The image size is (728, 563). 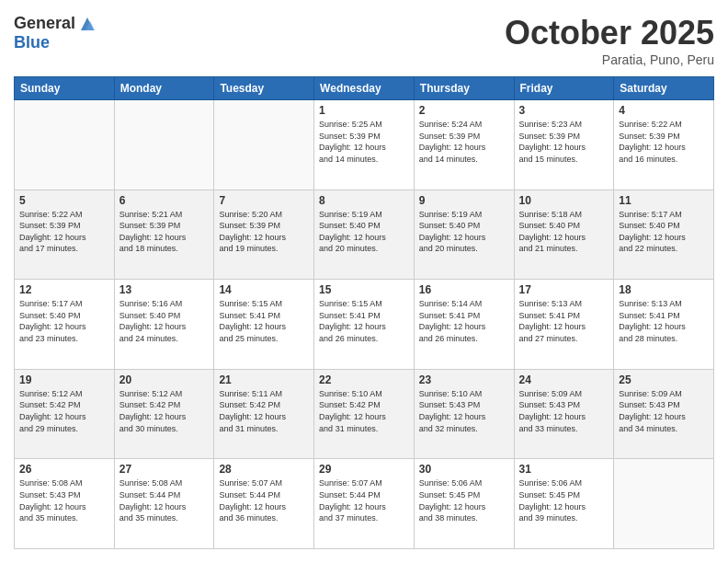 I want to click on day-number: 29, so click(x=364, y=469).